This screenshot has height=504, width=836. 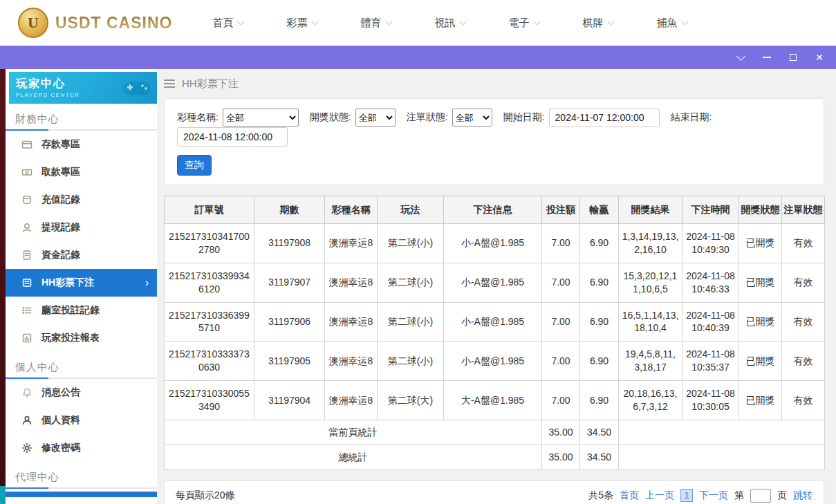 What do you see at coordinates (82, 310) in the screenshot?
I see `sidebar-item-hall-bet-record: 廳室投註記錄` at bounding box center [82, 310].